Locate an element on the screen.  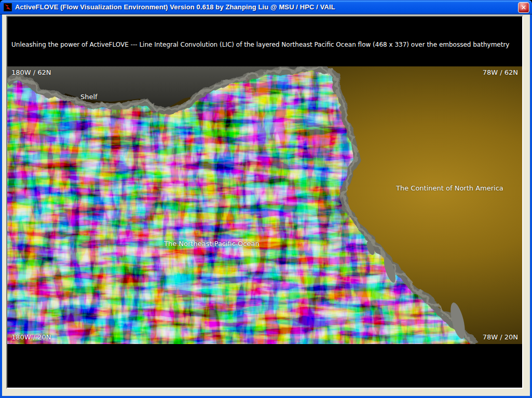
coord-label-top-right: 78W / 62N is located at coordinates (500, 73).